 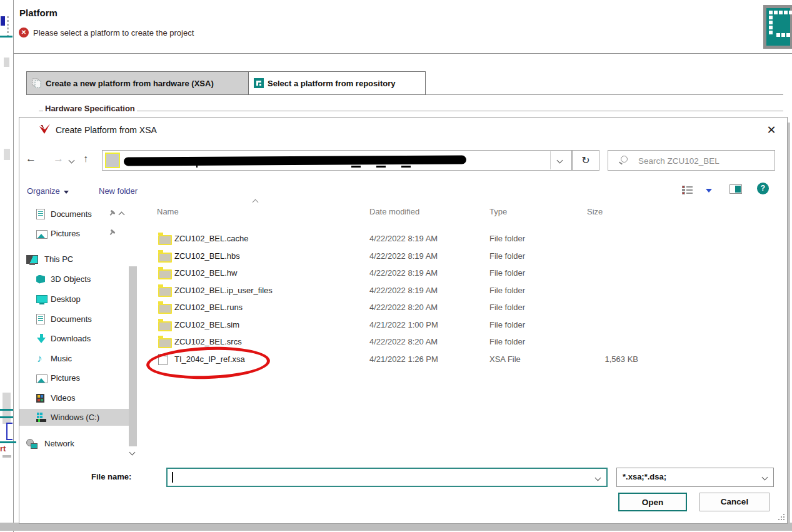 I want to click on open-button: Open, so click(x=653, y=502).